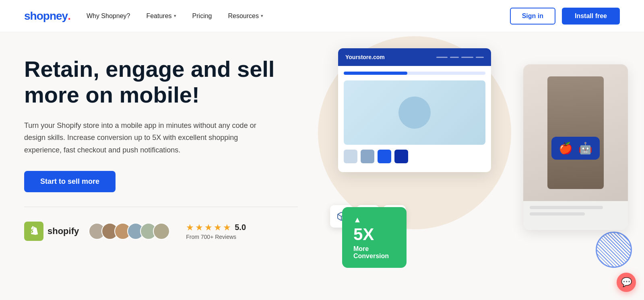  I want to click on brand-logo: shopney., so click(47, 16).